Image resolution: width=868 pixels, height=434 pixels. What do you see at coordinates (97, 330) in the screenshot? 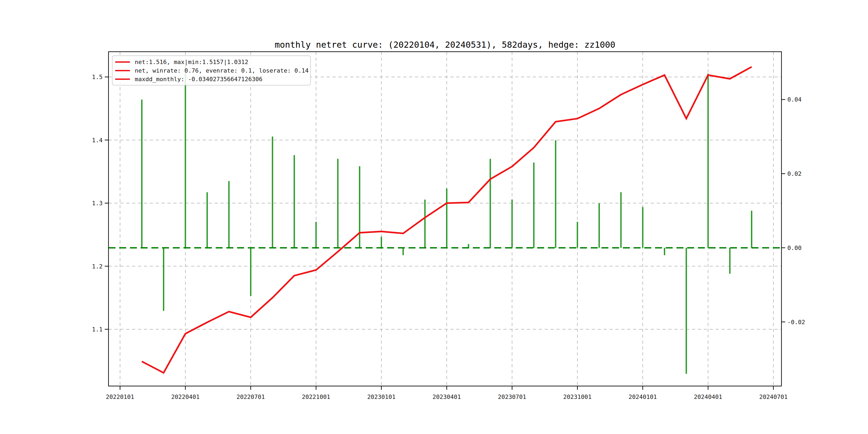
I see `svg-text: 1.1` at bounding box center [97, 330].